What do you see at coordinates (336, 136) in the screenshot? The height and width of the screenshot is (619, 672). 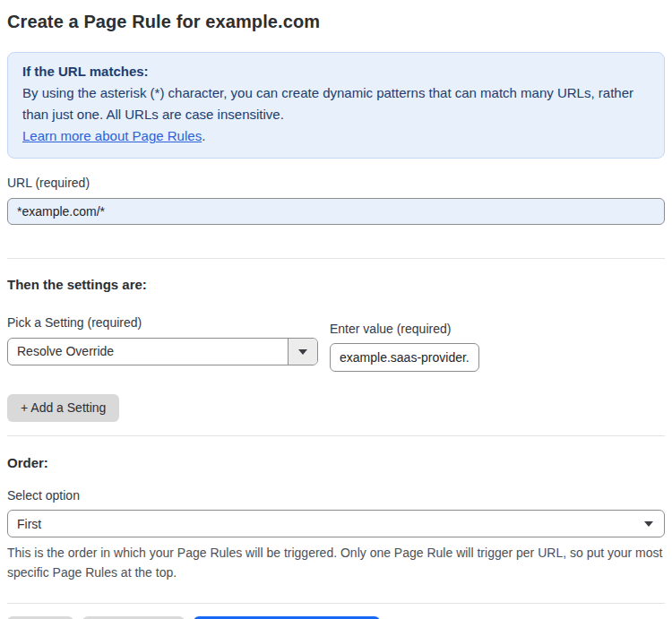 I see `info-box-link-line: Learn more about Page Rules.` at bounding box center [336, 136].